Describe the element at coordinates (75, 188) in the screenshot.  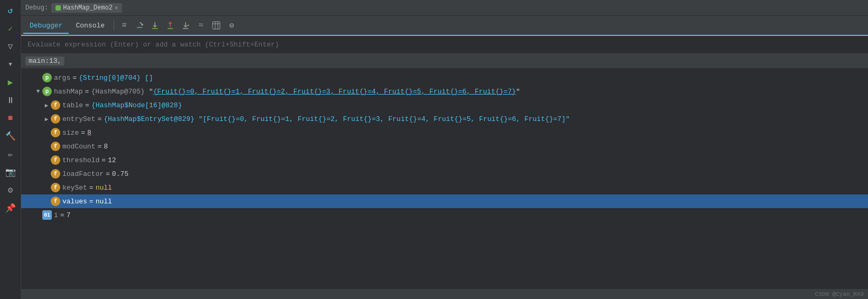
I see `var-name-keyset: keySet` at that location.